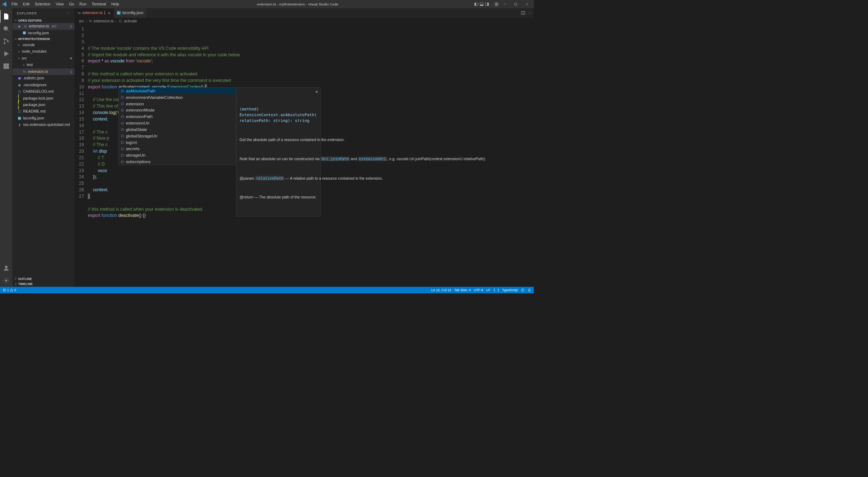 The width and height of the screenshot is (868, 477). Describe the element at coordinates (178, 155) in the screenshot. I see `intellisense-item: storageUri` at that location.